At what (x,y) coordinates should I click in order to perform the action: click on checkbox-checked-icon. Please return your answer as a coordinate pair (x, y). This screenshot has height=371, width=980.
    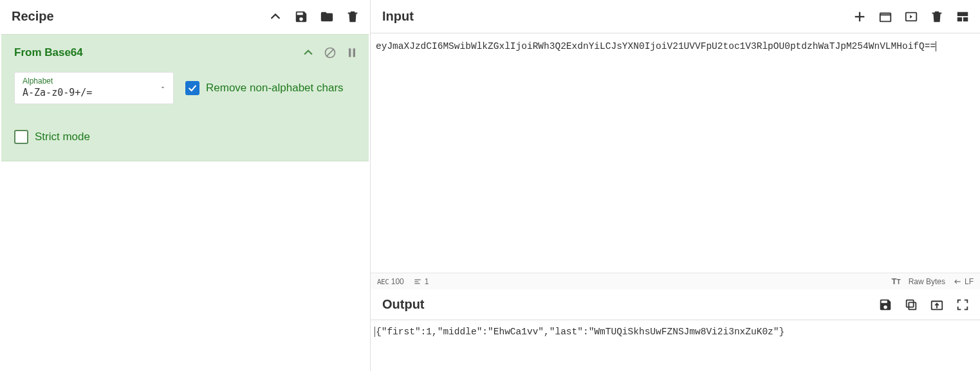
    Looking at the image, I should click on (192, 88).